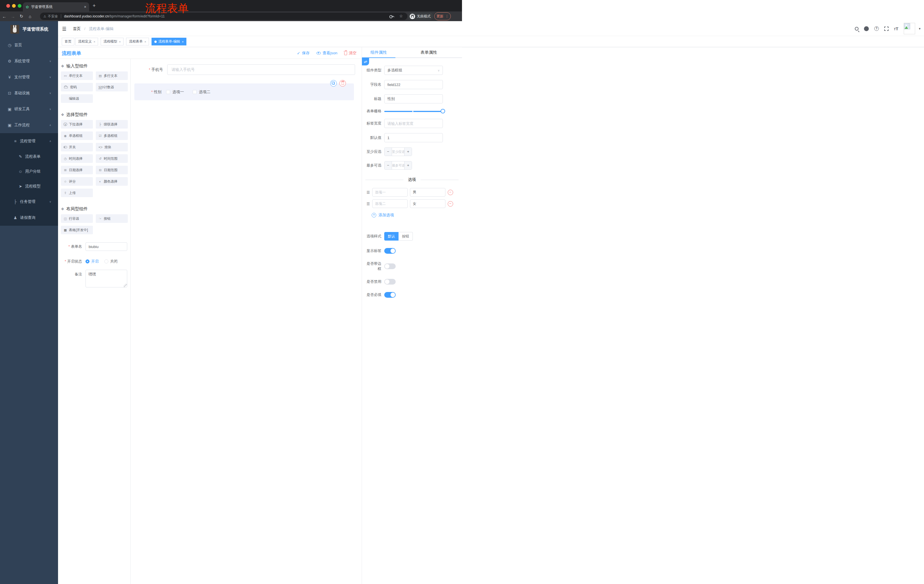  I want to click on palette-item-switch: 开关, so click(77, 147).